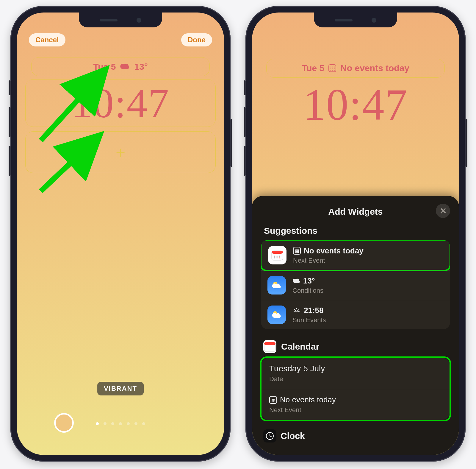 The height and width of the screenshot is (469, 476). Describe the element at coordinates (328, 261) in the screenshot. I see `suggestion-subtitle: Next Event` at that location.